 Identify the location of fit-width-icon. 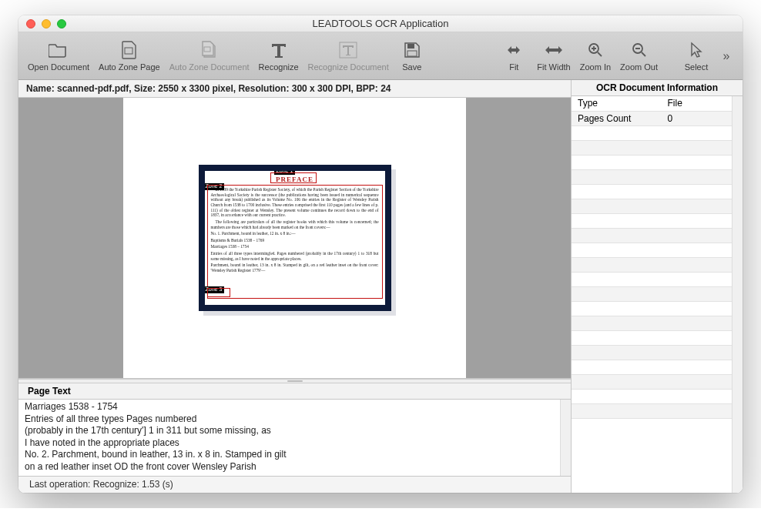
(554, 50).